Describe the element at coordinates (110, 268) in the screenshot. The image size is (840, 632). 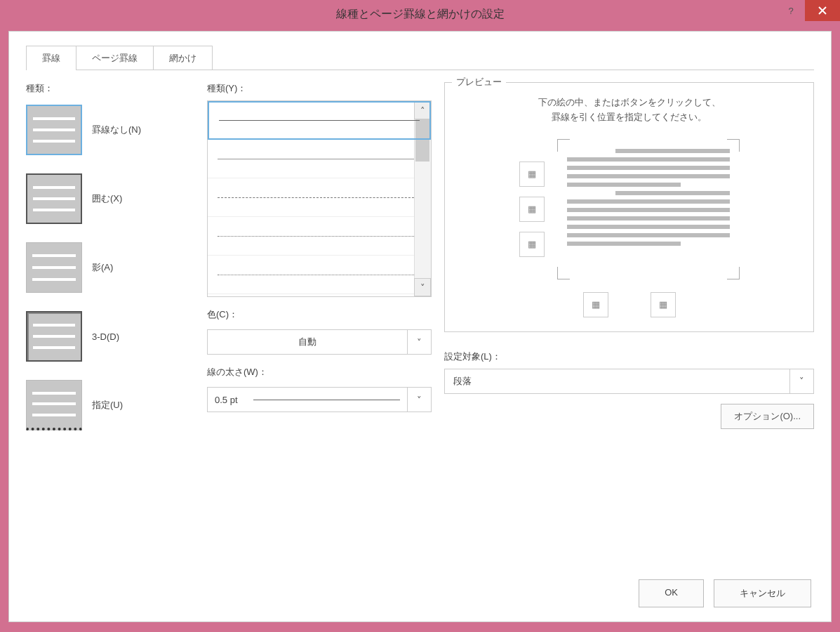
I see `setting-shadow: 影(A)` at that location.